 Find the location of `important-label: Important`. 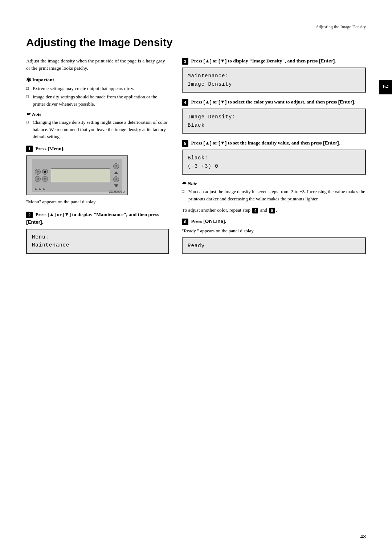

important-label: Important is located at coordinates (43, 80).